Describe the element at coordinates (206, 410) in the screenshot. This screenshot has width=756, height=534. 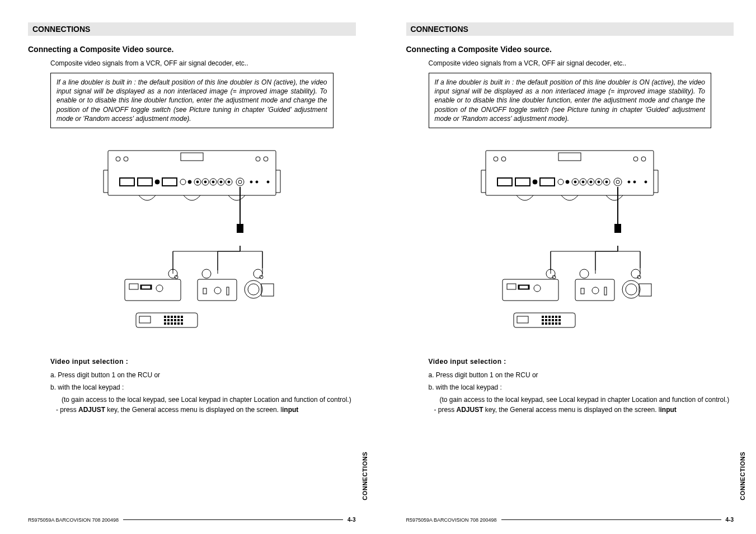
I see `step-sub-adjust: - press ADJUST key, the General access m…` at that location.